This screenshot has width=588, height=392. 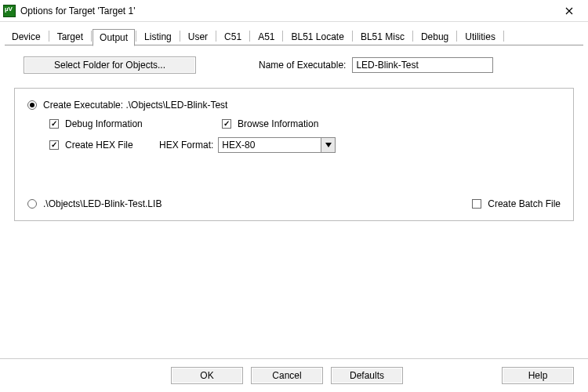 I want to click on hex-format-dropdown: HEX-80, so click(x=277, y=145).